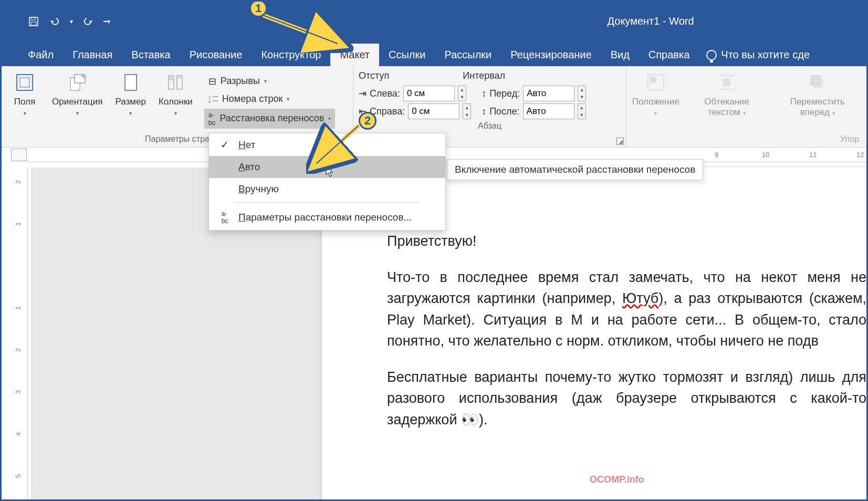  What do you see at coordinates (210, 101) in the screenshot?
I see `svg-text: 2` at bounding box center [210, 101].